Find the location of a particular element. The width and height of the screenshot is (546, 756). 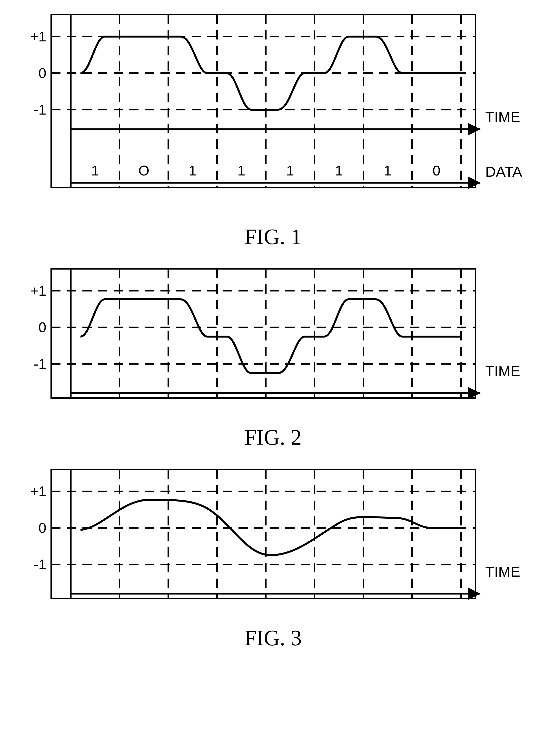

fig1-caption: FIG. 1 is located at coordinates (273, 237).